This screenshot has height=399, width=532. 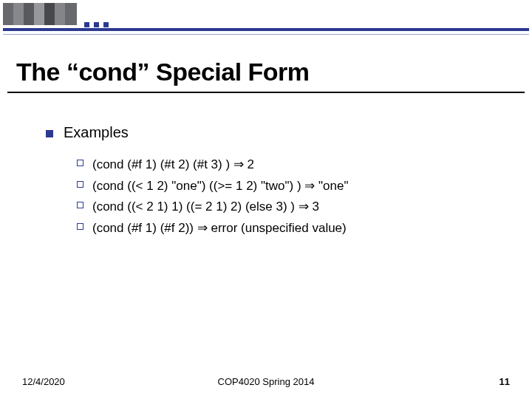 I want to click on header-rule-thick, so click(x=266, y=30).